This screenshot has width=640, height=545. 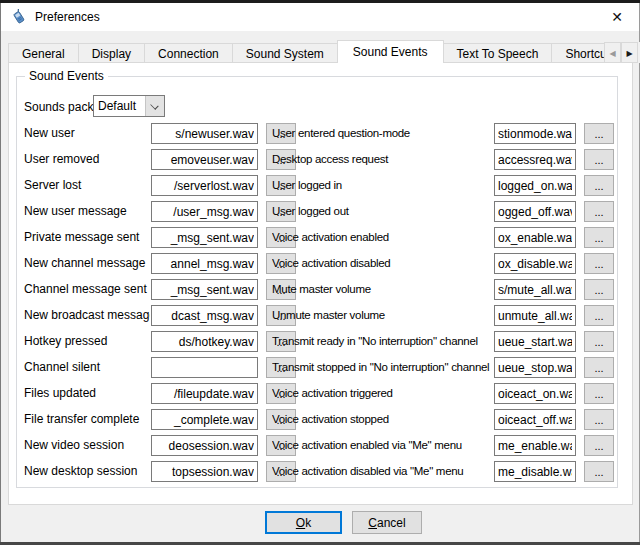 I want to click on sounds-pack-value: Default, so click(x=117, y=106).